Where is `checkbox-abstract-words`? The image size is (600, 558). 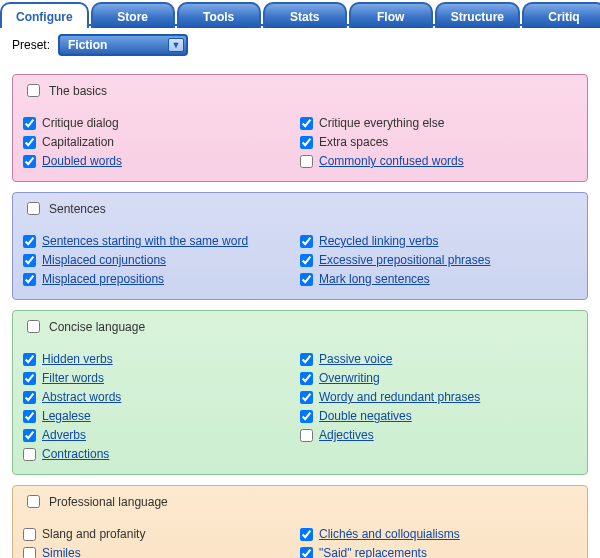 checkbox-abstract-words is located at coordinates (30, 398).